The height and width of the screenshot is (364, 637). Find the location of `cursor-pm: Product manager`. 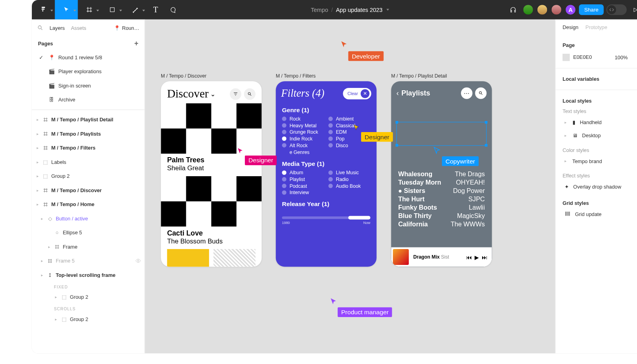

cursor-pm: Product manager is located at coordinates (334, 302).